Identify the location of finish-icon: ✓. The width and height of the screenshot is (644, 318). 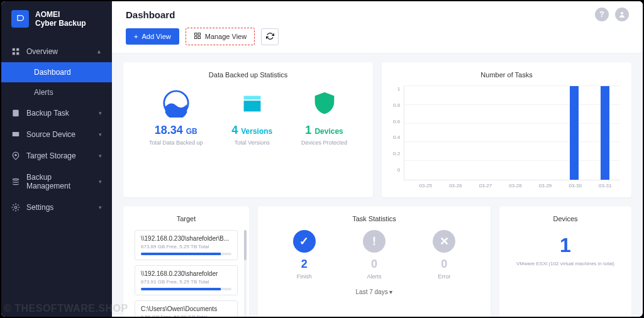
(304, 241).